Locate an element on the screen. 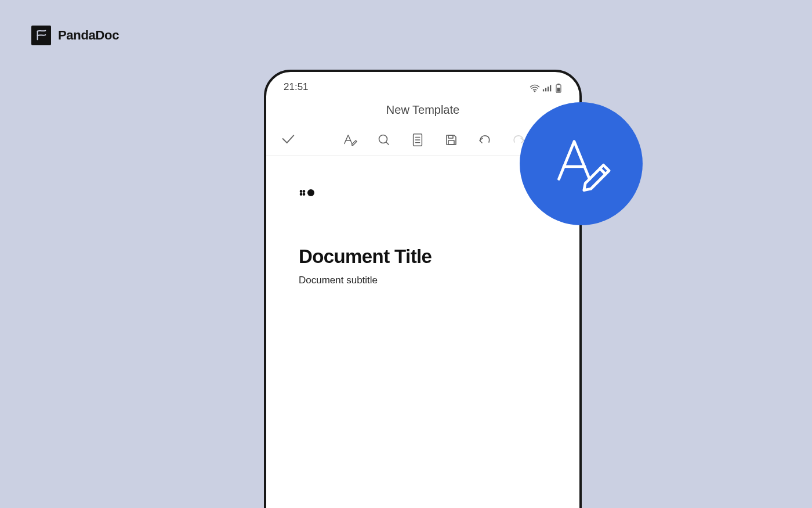  brand-logo: PandaDoc is located at coordinates (75, 35).